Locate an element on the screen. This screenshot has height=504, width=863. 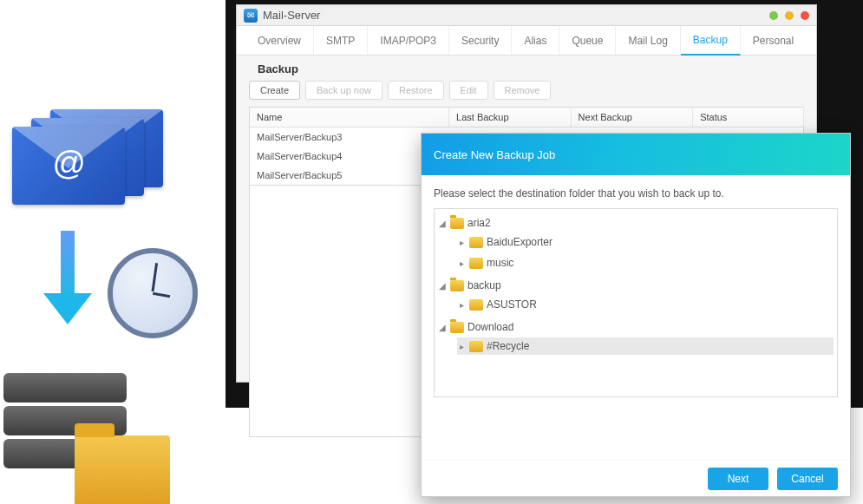
window-maximize-icon is located at coordinates (789, 16).